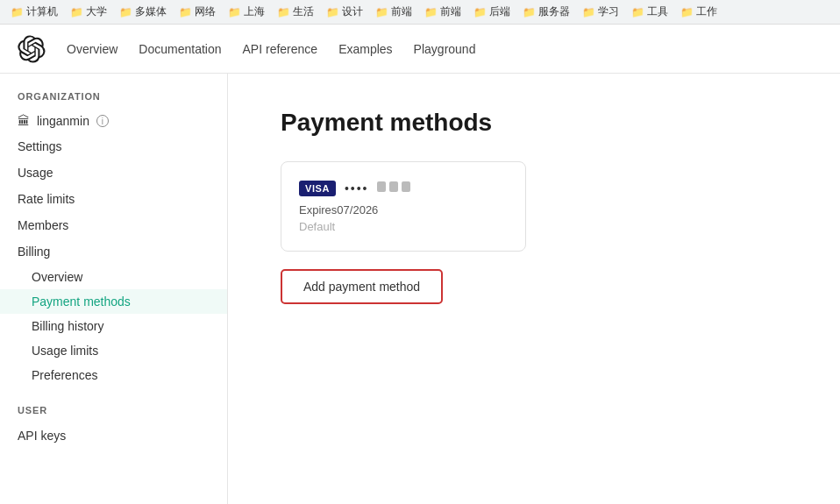 The width and height of the screenshot is (840, 504). I want to click on top-nav: Overview Documentation API reference Exa…, so click(420, 49).